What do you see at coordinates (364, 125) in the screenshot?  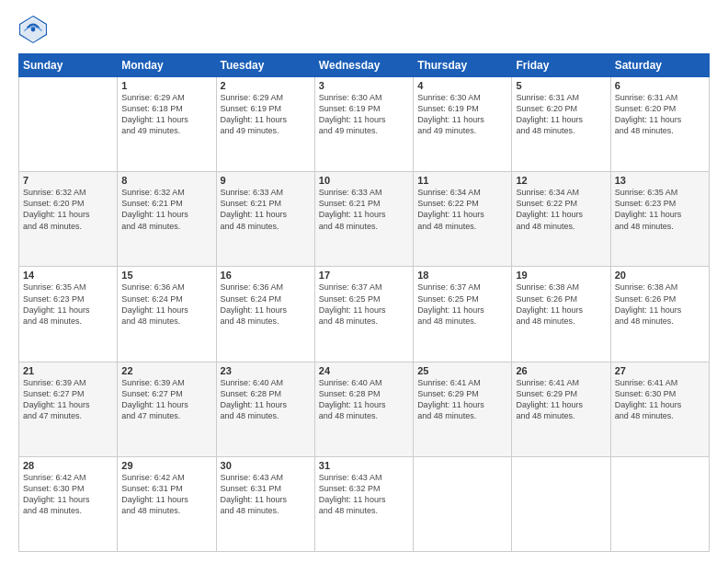 I see `calendar-cell: 3Sunrise: 6:30 AM Sunset: 6:19 PM Daylig…` at bounding box center [364, 125].